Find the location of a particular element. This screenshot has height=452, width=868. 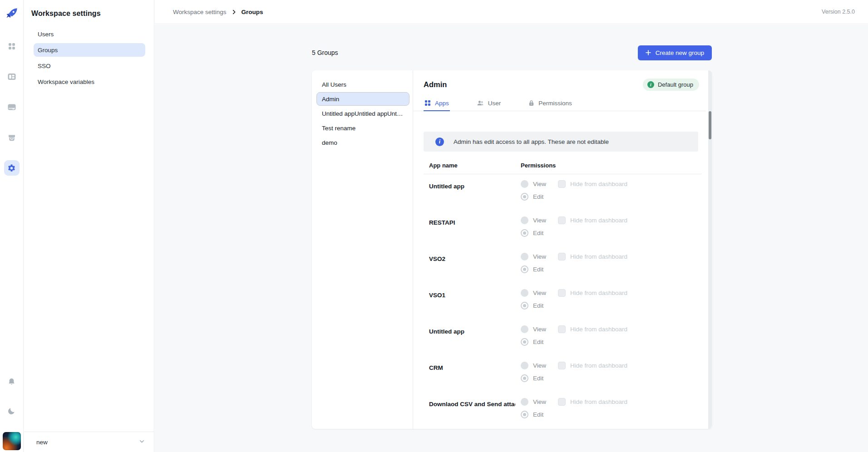

sidebar-item-workspace-variables: Workspace variables is located at coordinates (89, 82).